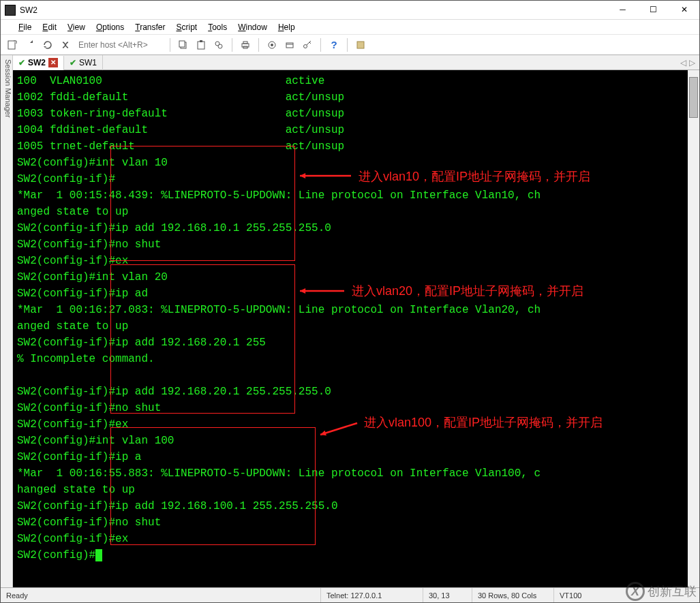  Describe the element at coordinates (359, 457) in the screenshot. I see `terminal-line: SW2(config-if)#ip a` at that location.